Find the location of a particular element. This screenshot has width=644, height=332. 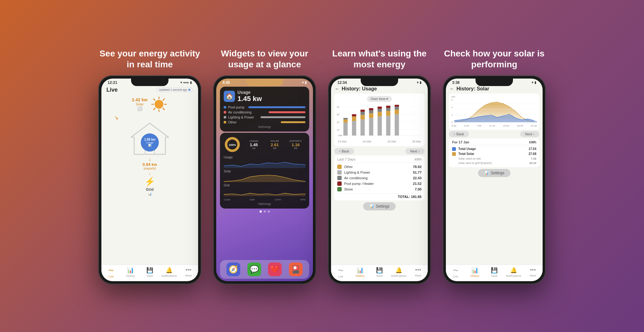

panel-title-widgets: Widgets to view your usage at a glance is located at coordinates (265, 59).